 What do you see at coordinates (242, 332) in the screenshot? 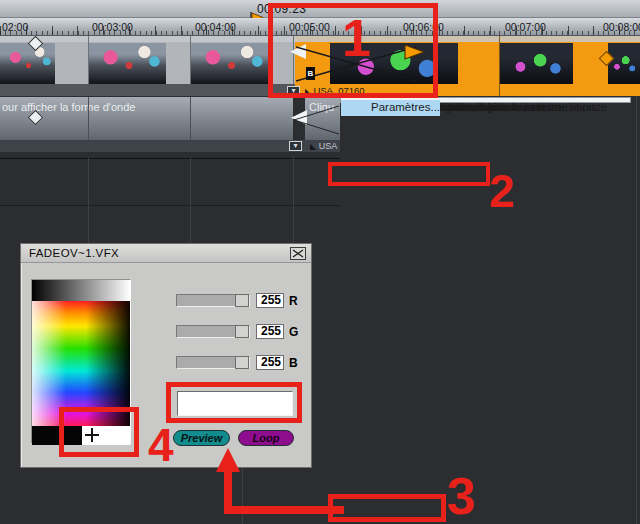
I see `slider-thumb-G` at bounding box center [242, 332].